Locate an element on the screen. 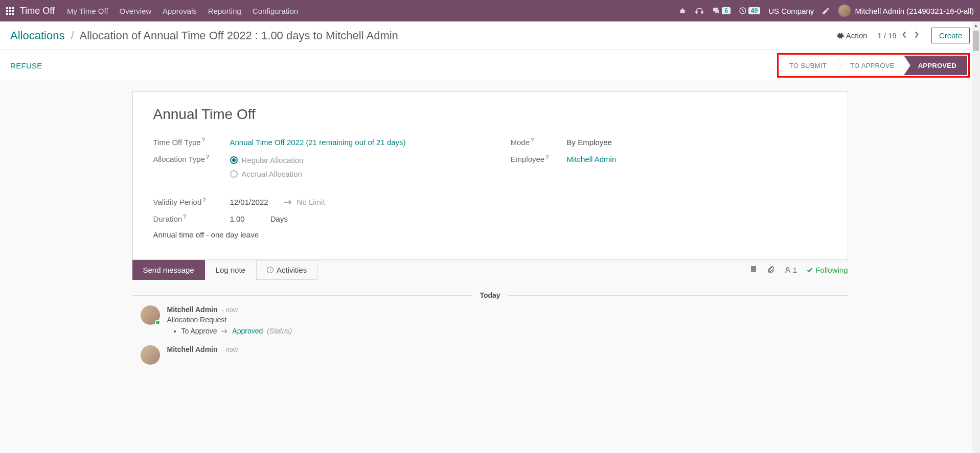 This screenshot has width=980, height=453. field-employee: Mitchell Admin is located at coordinates (592, 159).